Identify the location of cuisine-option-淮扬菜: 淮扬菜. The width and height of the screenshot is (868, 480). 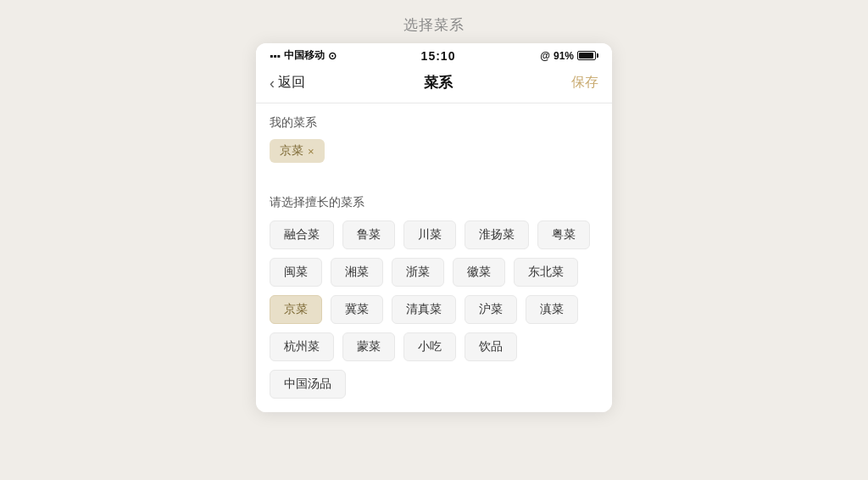
(497, 235).